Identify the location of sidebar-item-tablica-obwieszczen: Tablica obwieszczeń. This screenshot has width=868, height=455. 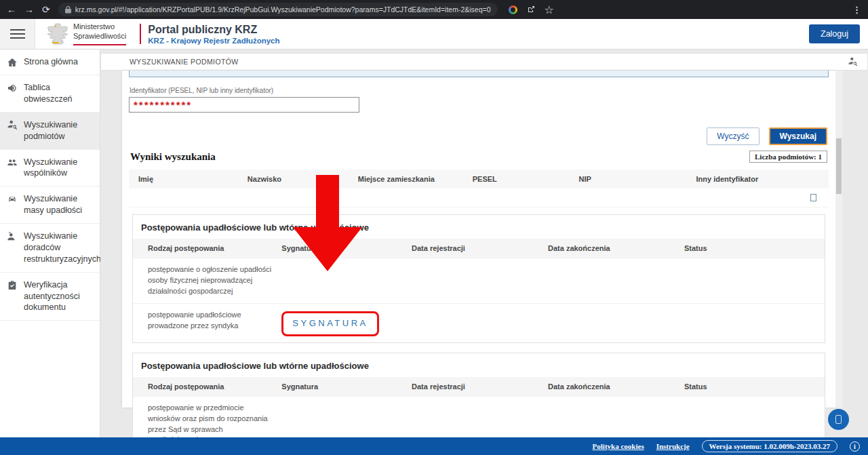
(50, 94).